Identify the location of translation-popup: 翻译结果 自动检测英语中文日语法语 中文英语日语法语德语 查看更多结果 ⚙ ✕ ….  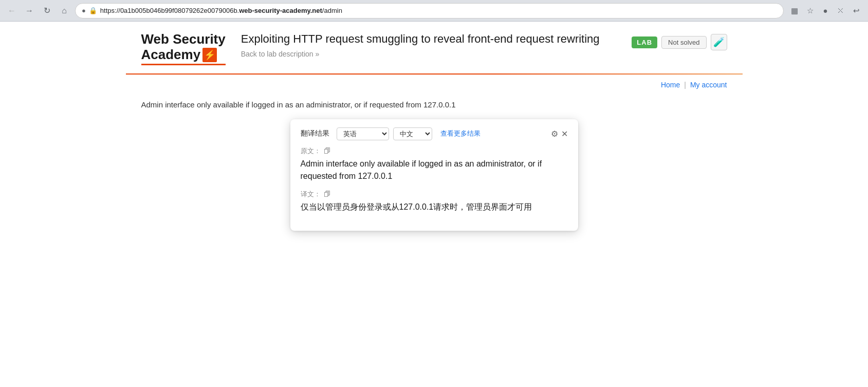
(434, 175).